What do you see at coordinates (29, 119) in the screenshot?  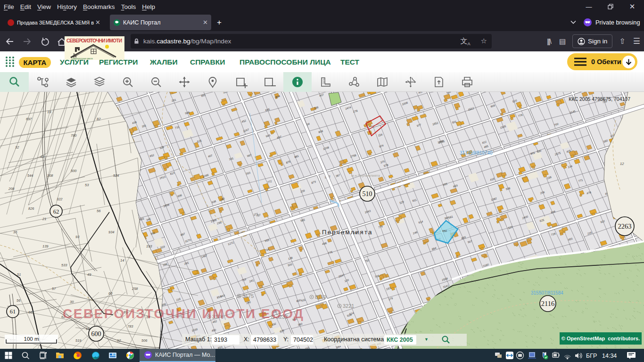 I see `svg-text: 697` at bounding box center [29, 119].